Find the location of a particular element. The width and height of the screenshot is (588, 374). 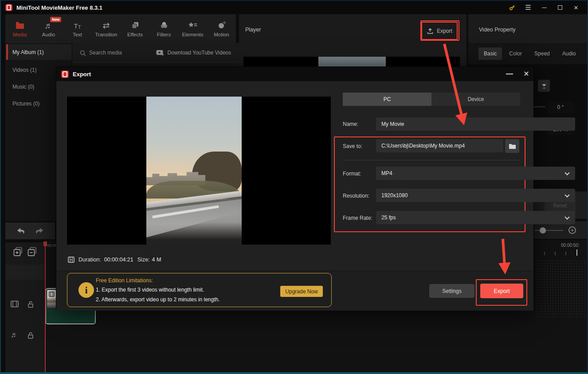

flip-vertical-button is located at coordinates (544, 86).